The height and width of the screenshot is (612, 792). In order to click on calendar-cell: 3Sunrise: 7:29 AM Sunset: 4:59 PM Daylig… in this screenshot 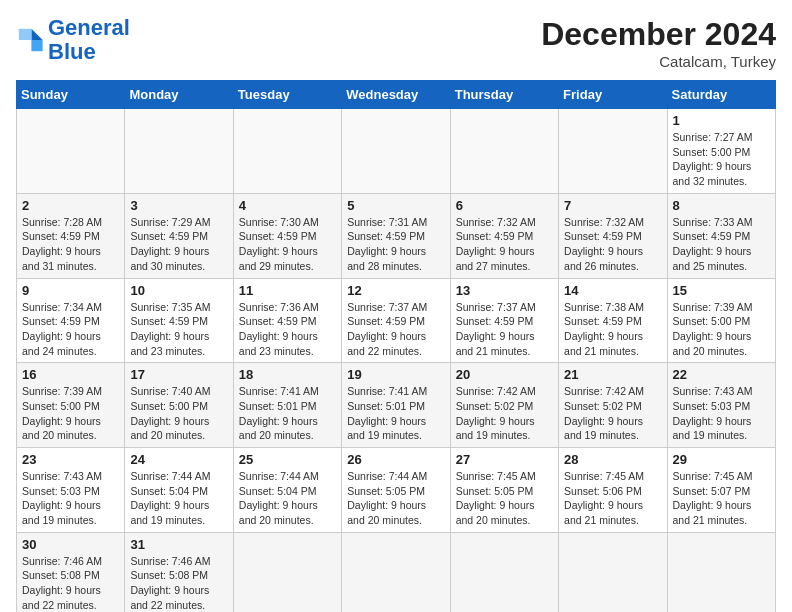, I will do `click(179, 236)`.